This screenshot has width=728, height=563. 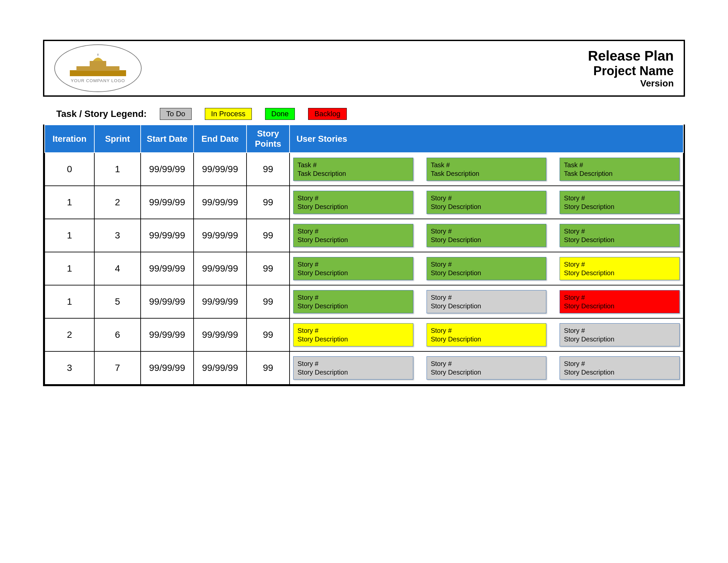 What do you see at coordinates (98, 68) in the screenshot?
I see `company-logo: YOUR COMPANY LOGO` at bounding box center [98, 68].